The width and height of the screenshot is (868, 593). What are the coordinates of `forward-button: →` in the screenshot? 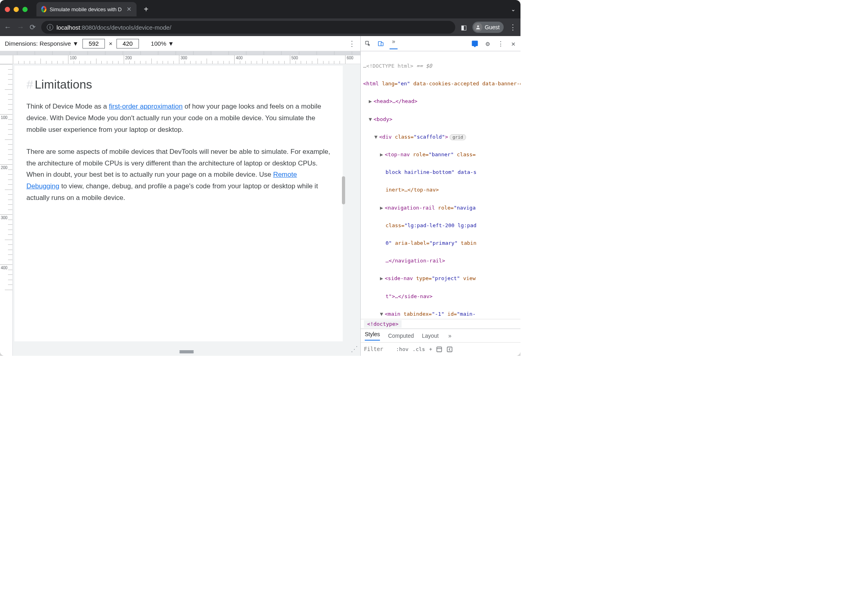 It's located at (20, 27).